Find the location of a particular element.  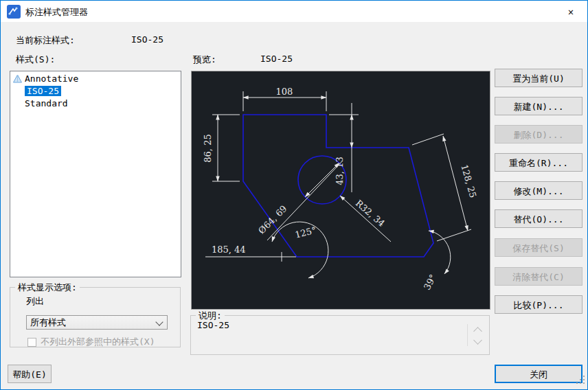

clear-override-button: 清除替代(C) is located at coordinates (539, 276).